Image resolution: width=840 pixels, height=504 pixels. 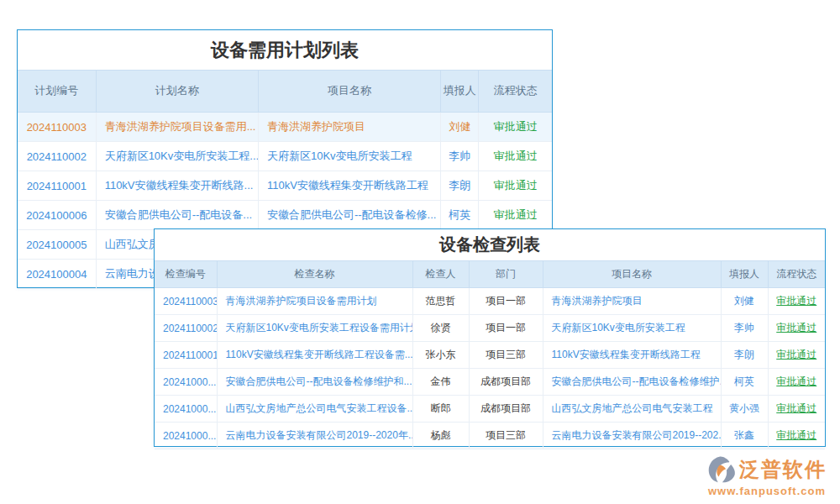 What do you see at coordinates (767, 491) in the screenshot?
I see `brand-url-link: www.fanpusoft.com` at bounding box center [767, 491].